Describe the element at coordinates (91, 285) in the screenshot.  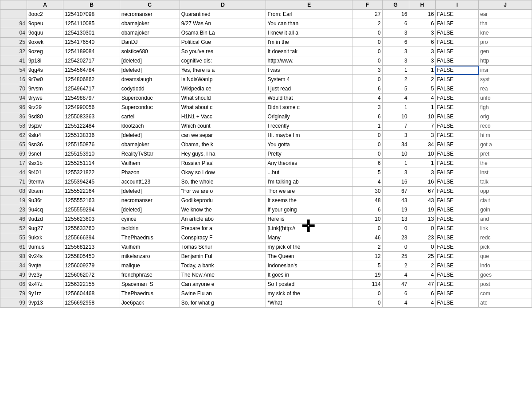
I see `cell-b: 1256322155` at that location.